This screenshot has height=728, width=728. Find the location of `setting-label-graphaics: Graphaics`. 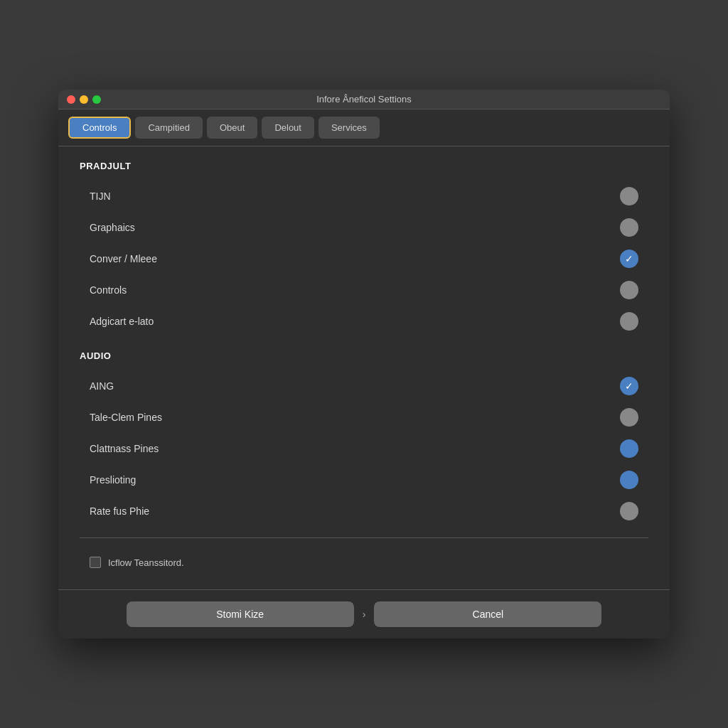

setting-label-graphaics: Graphaics is located at coordinates (112, 228).